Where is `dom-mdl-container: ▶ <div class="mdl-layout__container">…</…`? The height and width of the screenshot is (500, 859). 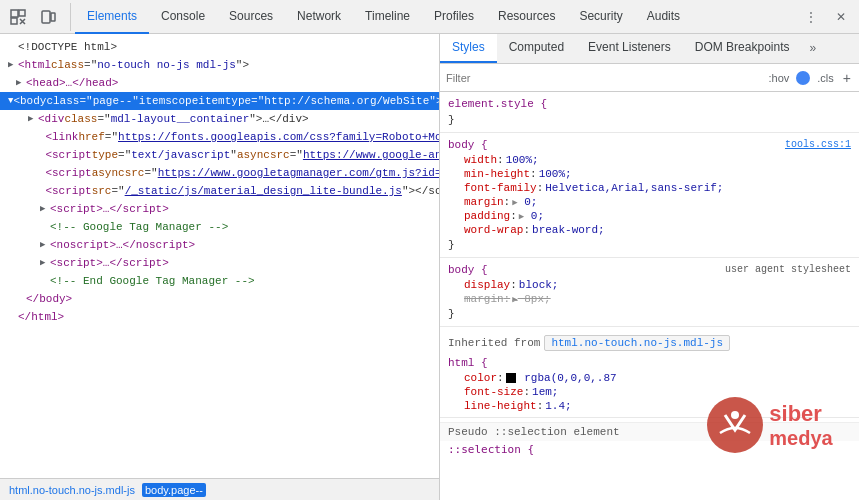
dom-mdl-container: ▶ <div class="mdl-layout__container">…</… is located at coordinates (220, 119).